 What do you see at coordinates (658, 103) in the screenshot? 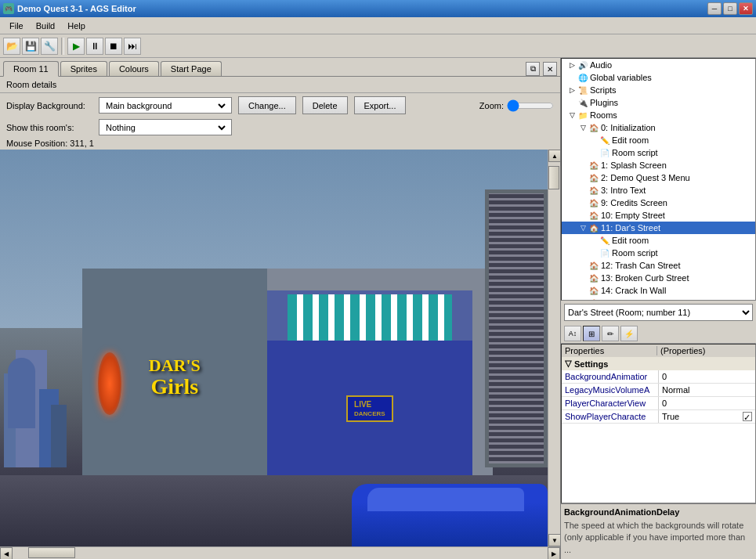
I see `tree-item-plugins: 🔌 Plugins` at bounding box center [658, 103].